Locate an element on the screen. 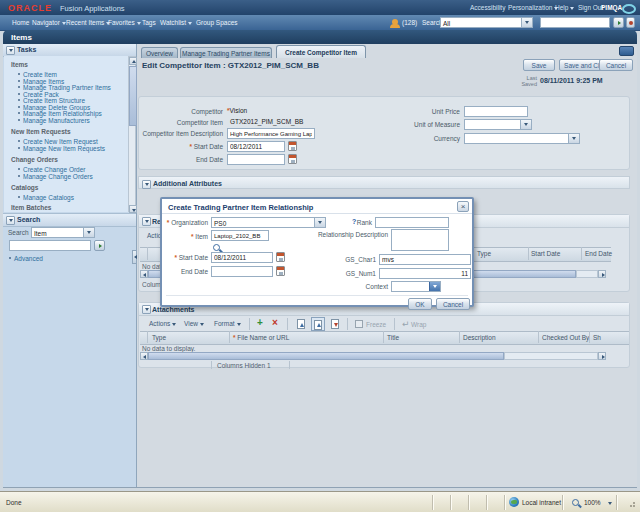 This screenshot has width=640, height=512. zoom-dropdown-icon is located at coordinates (610, 504).